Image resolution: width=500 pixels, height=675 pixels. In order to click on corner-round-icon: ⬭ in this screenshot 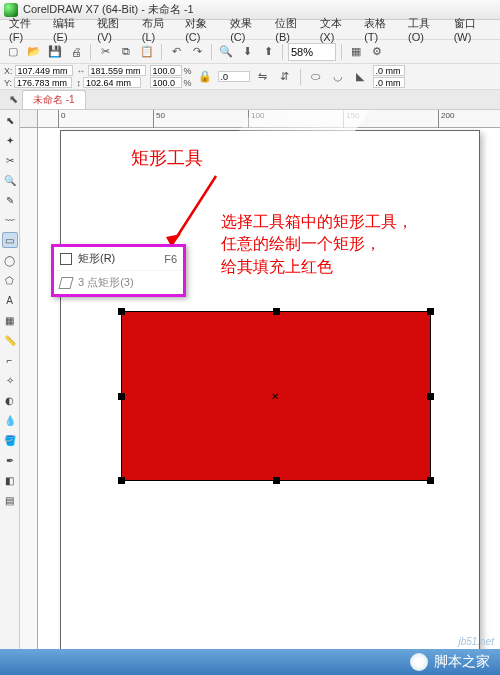, I will do `click(316, 77)`.